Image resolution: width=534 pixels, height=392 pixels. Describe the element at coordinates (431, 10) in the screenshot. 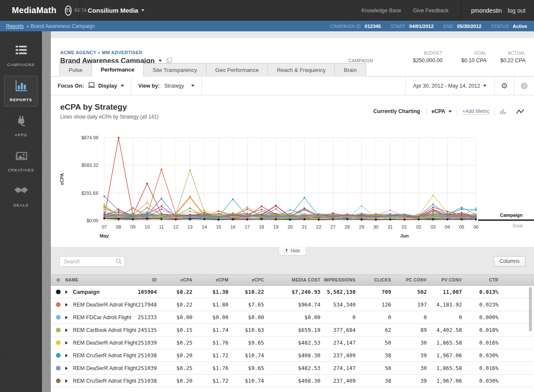

I see `give-feedback-link: Give Feedback` at that location.